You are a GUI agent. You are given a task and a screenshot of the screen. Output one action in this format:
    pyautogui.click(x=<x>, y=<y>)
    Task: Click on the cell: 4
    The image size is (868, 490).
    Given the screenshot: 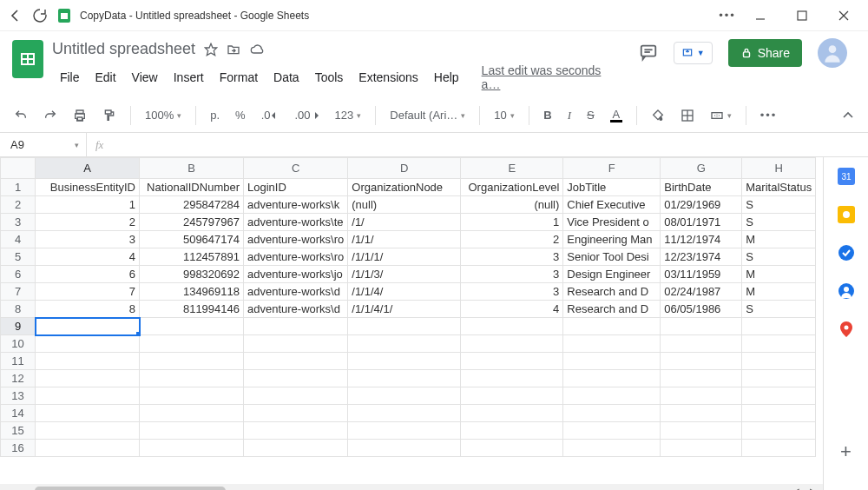 What is the action you would take?
    pyautogui.click(x=88, y=257)
    